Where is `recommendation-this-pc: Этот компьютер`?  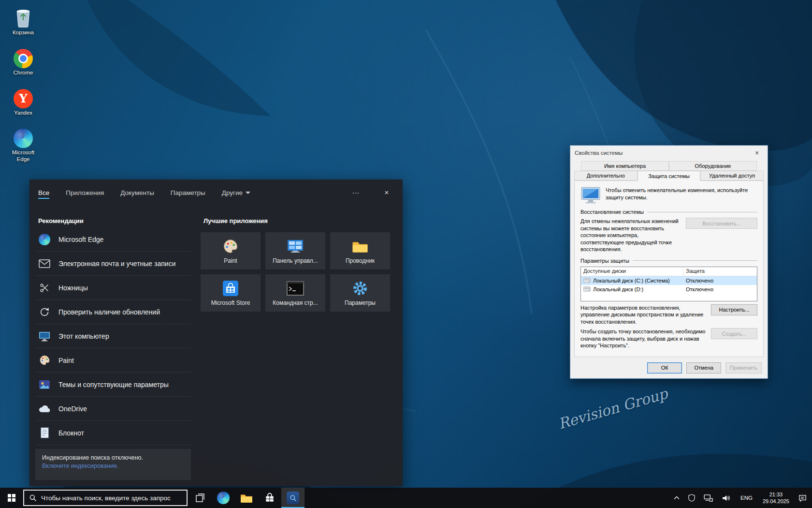
recommendation-this-pc: Этот компьютер is located at coordinates (113, 336).